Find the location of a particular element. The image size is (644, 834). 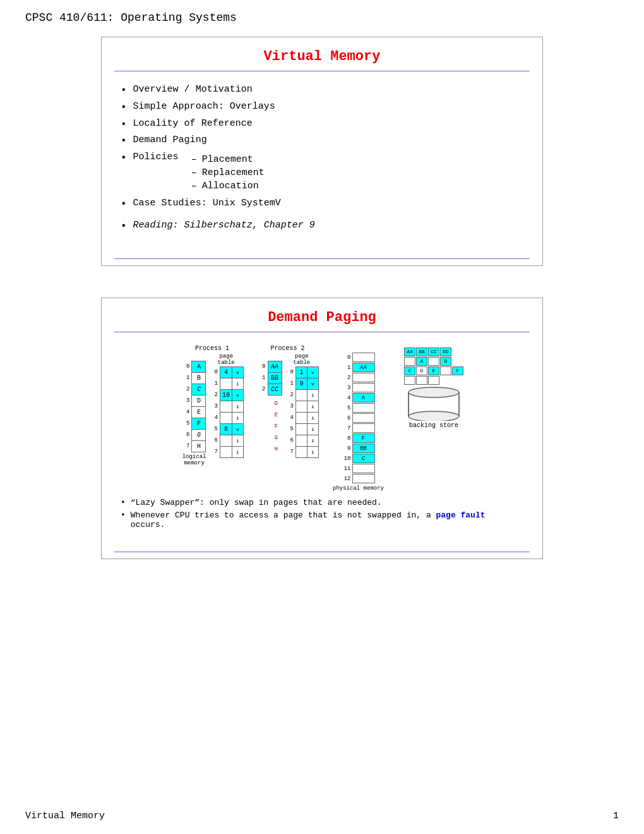

slide1-top-divider is located at coordinates (322, 71).